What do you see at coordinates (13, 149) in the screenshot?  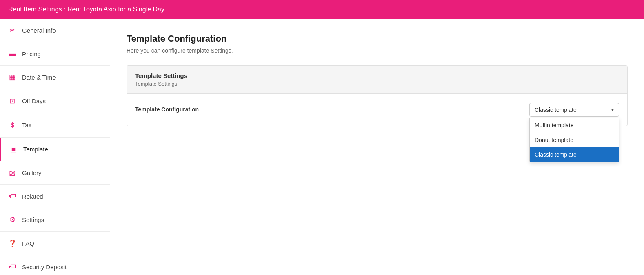 I see `template-icon: ▣` at bounding box center [13, 149].